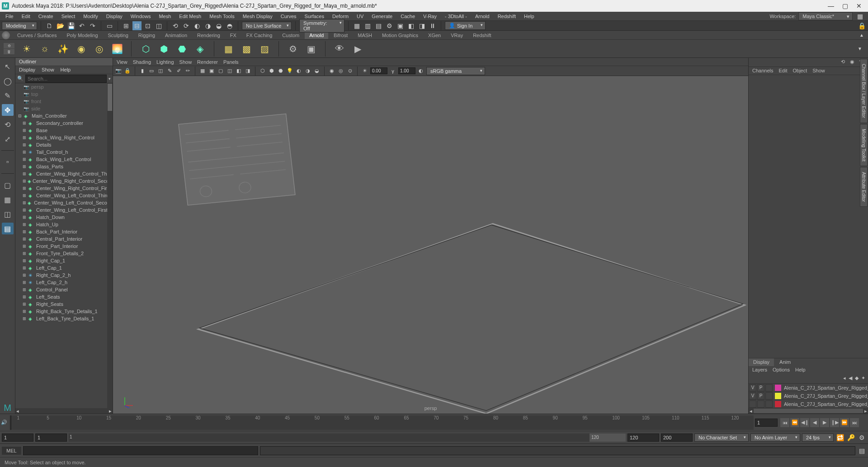 The width and height of the screenshot is (868, 467). Describe the element at coordinates (228, 49) in the screenshot. I see `create-shader-icon: ▦` at that location.